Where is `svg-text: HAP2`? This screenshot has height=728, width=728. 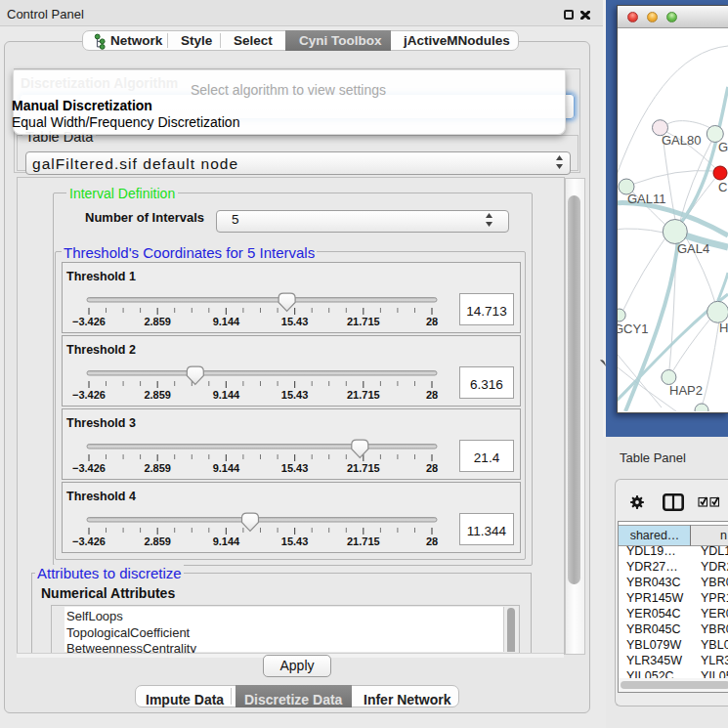
svg-text: HAP2 is located at coordinates (686, 391).